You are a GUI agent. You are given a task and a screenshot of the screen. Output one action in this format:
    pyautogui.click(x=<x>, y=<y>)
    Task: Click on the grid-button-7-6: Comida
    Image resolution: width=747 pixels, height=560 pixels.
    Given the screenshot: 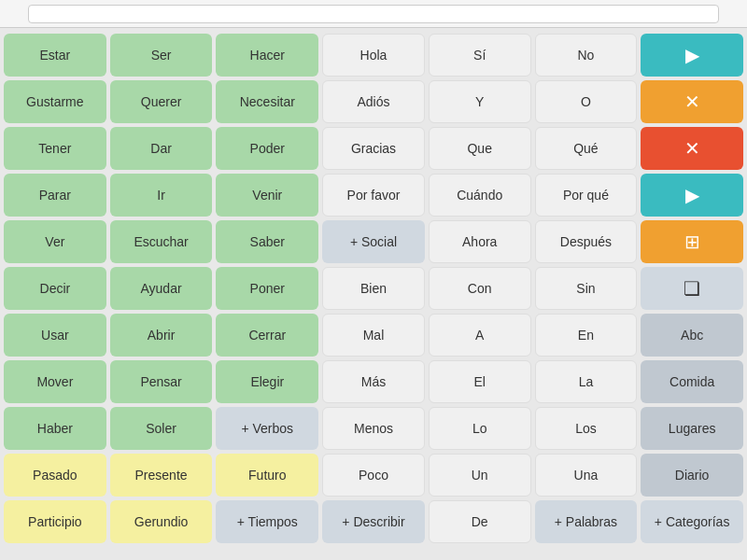 What is the action you would take?
    pyautogui.click(x=692, y=382)
    